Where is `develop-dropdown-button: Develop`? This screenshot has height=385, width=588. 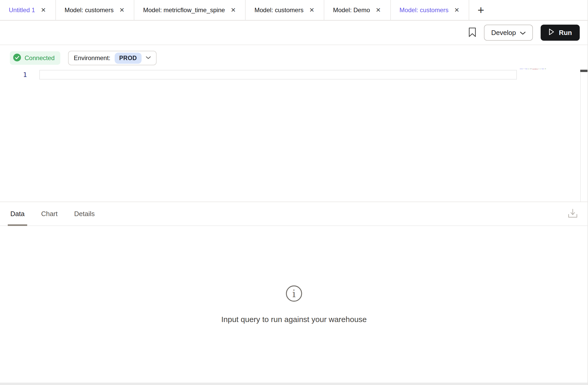 develop-dropdown-button: Develop is located at coordinates (508, 33).